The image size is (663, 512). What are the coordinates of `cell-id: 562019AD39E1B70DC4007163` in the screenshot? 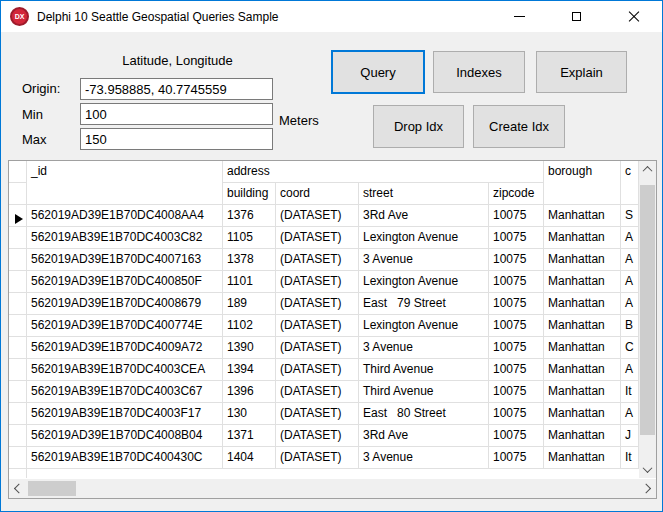 It's located at (125, 260).